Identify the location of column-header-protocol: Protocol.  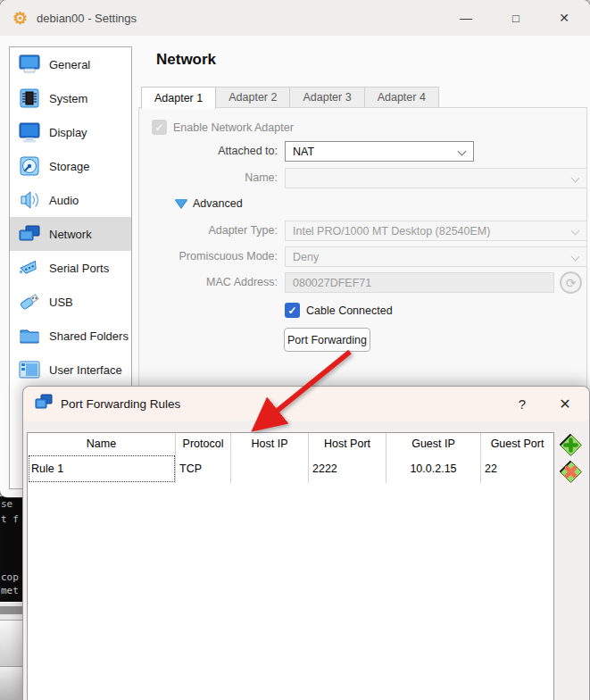
(204, 444).